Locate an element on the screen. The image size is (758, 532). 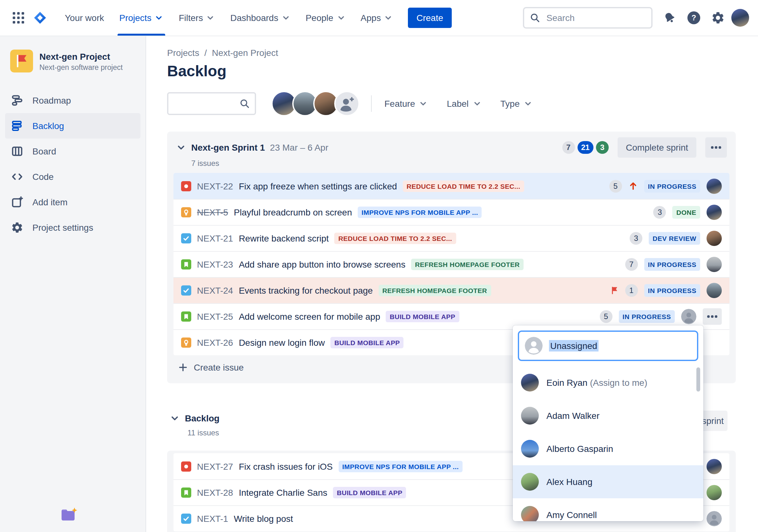
sidebar-item-roadmap: Roadmap is located at coordinates (73, 100).